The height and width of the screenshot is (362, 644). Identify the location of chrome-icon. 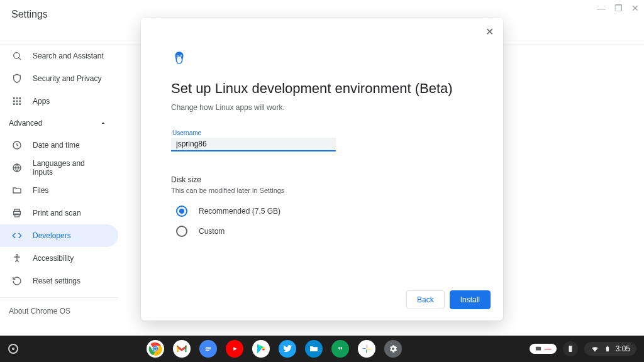
(155, 349).